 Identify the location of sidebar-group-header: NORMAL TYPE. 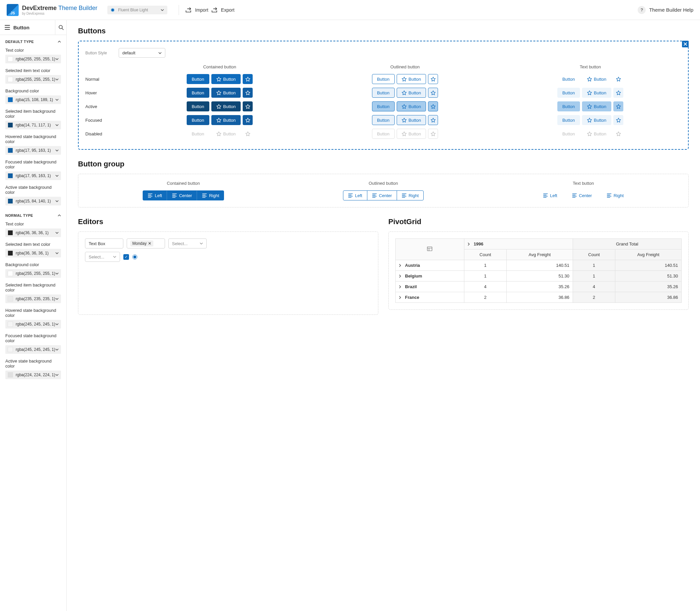
(33, 214).